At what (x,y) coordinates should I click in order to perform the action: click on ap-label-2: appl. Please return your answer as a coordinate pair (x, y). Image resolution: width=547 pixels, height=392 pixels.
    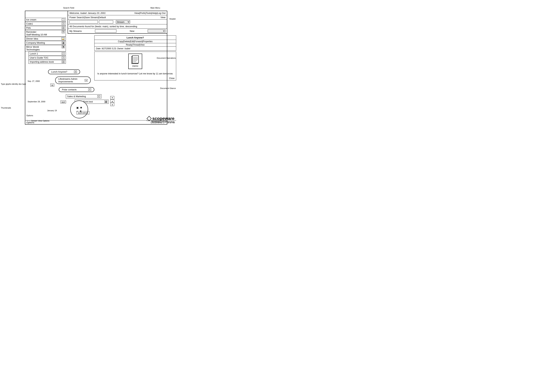
    Looking at the image, I should click on (63, 102).